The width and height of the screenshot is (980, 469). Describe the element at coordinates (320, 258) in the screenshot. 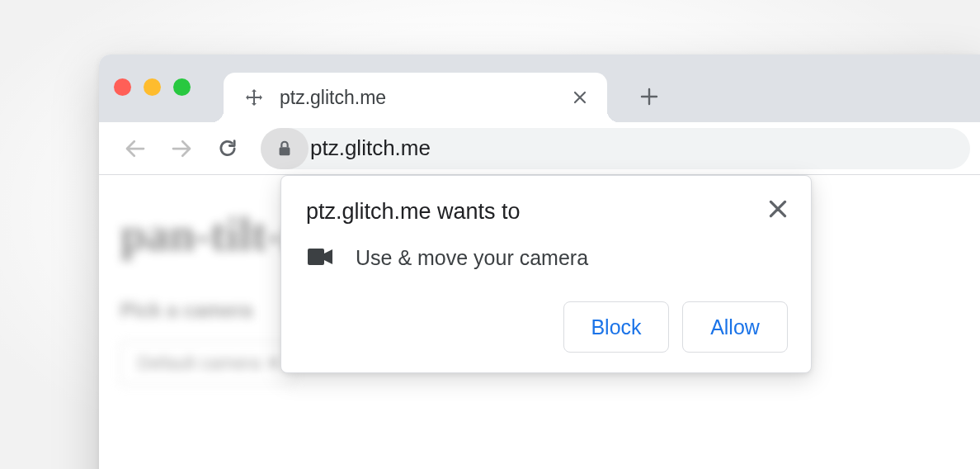

I see `videocam-icon` at that location.